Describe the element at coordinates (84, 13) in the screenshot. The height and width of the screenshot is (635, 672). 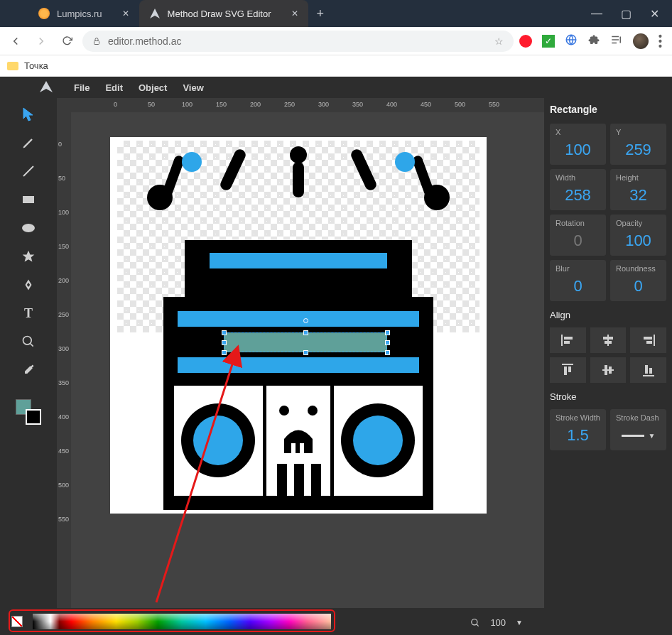
I see `browser-tab: Lumpics.ru ✕` at that location.